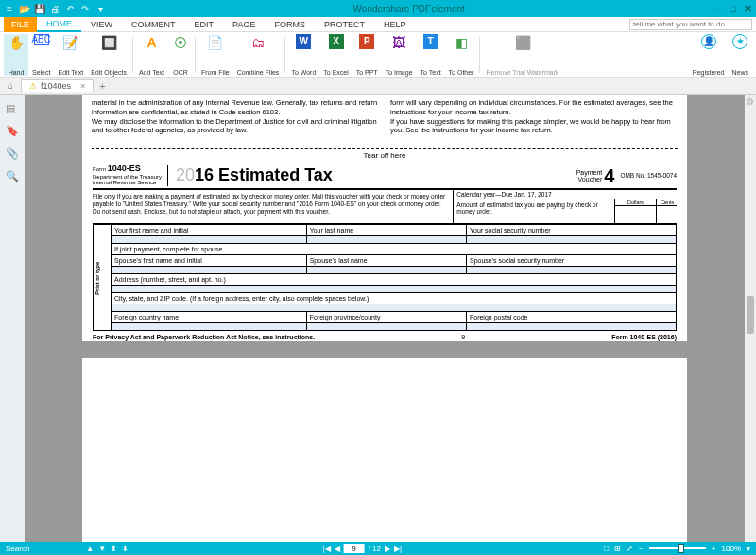  I want to click on tool-combine-files: 🗂Combine Files, so click(259, 55).